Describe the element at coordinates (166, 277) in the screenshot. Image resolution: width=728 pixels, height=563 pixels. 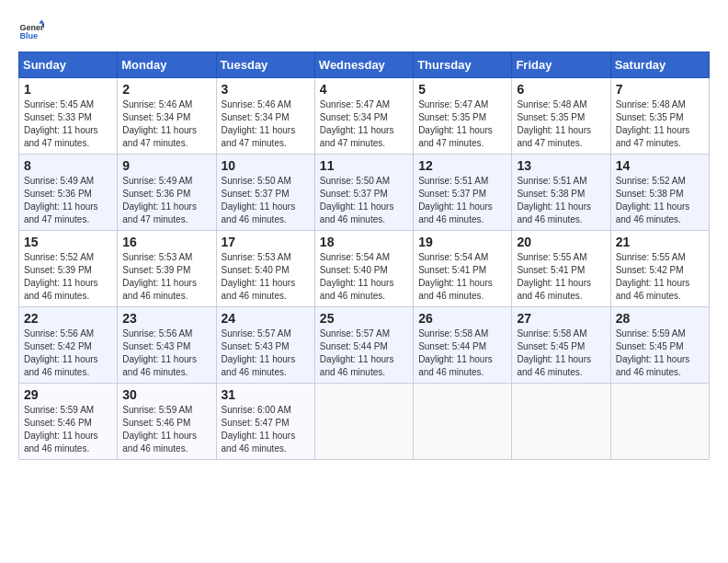
I see `day-info: Sunrise: 5:53 AMSunset: 5:39 PMDaylight:…` at that location.